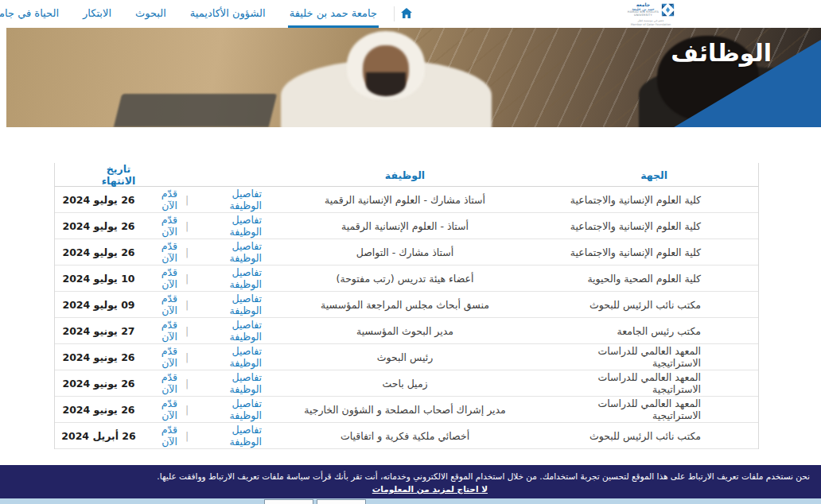  Describe the element at coordinates (410, 482) in the screenshot. I see `cookie-banner: نحن نستخدم ملفات تعريف الارتباط على هذا …` at that location.